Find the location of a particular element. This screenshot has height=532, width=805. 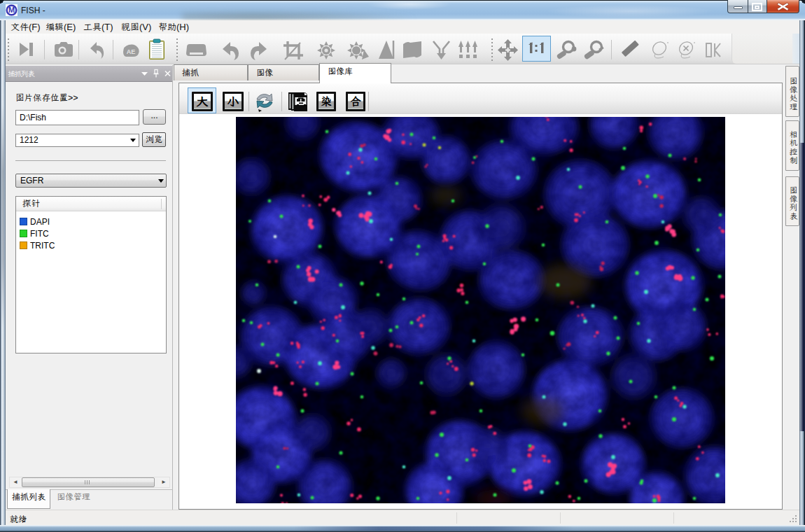

svg-text: M is located at coordinates (11, 10).